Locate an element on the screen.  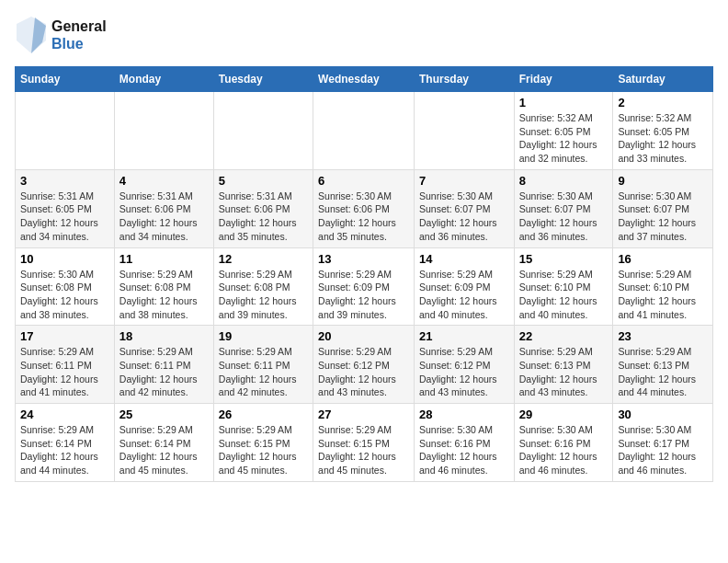
calendar-cell: 8Sunrise: 5:30 AM Sunset: 6:07 PM Daylig… is located at coordinates (563, 208).